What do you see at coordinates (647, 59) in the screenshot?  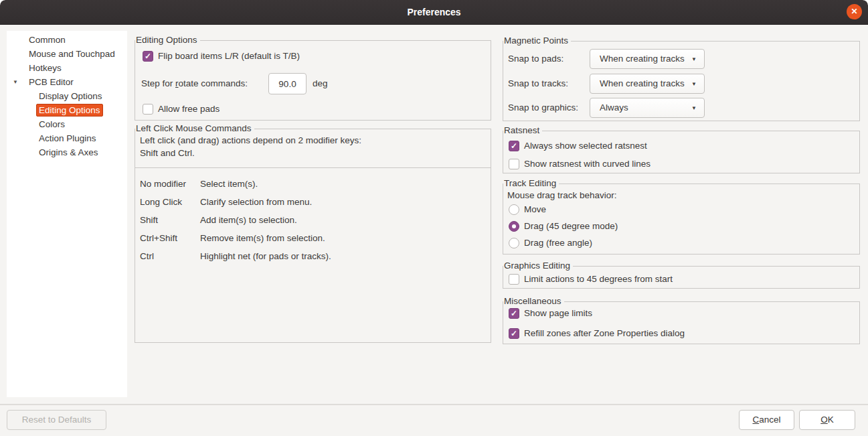 I see `snap-to-pads-dropdown: When creating tracks ▼` at bounding box center [647, 59].